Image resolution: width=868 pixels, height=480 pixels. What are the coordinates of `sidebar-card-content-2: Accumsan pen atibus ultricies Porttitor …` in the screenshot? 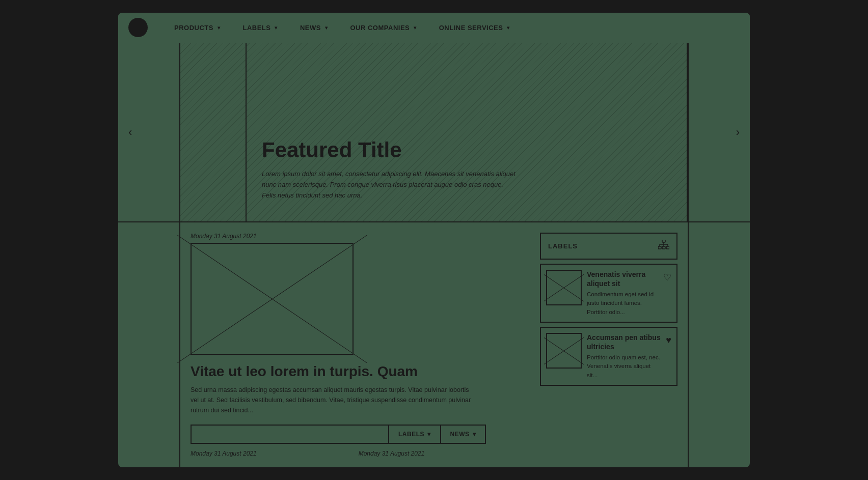 It's located at (623, 356).